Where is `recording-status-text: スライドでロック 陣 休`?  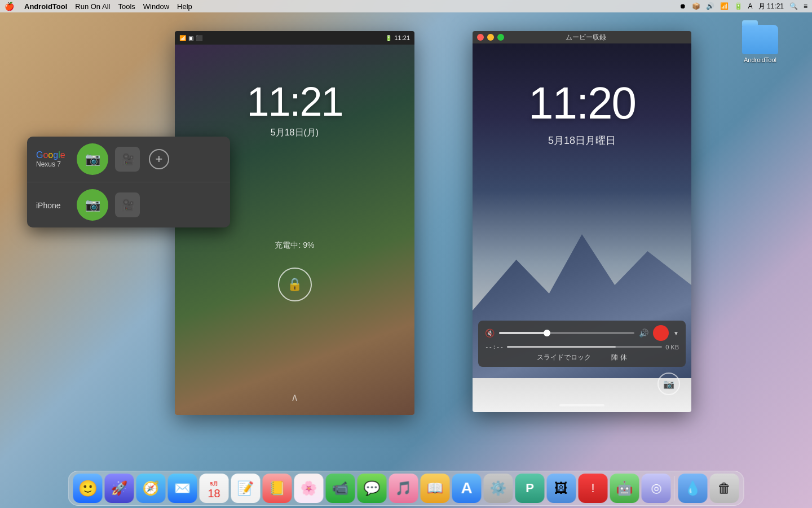 recording-status-text: スライドでロック 陣 休 is located at coordinates (582, 358).